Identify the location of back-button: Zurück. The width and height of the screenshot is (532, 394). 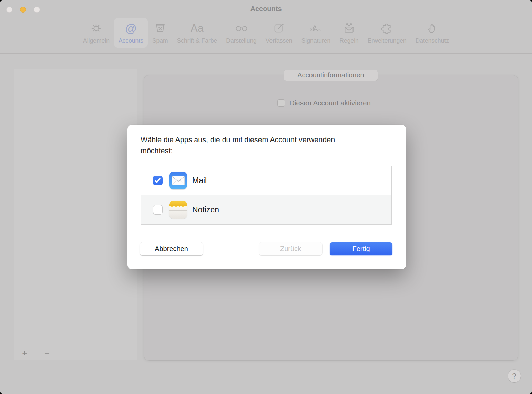
(291, 249).